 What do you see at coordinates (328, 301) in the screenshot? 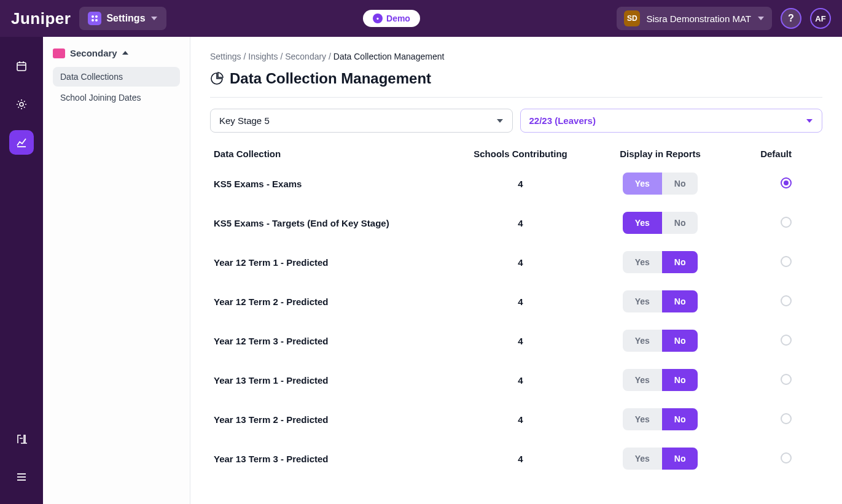
I see `row-name: Year 12 Term 2 - Predicted` at bounding box center [328, 301].